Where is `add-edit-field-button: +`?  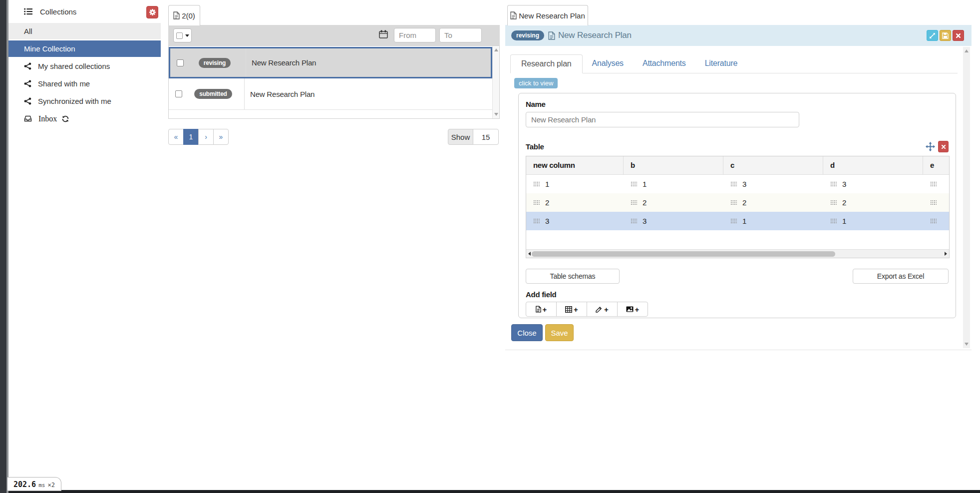 add-edit-field-button: + is located at coordinates (602, 309).